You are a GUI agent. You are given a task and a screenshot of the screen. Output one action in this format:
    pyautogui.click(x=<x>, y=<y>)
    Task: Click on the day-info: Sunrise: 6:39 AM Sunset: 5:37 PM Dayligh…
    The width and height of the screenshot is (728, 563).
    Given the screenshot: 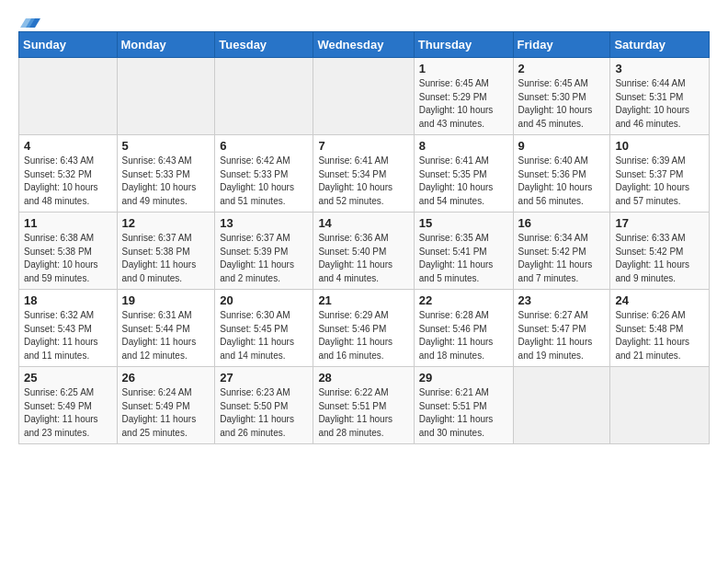 What is the action you would take?
    pyautogui.click(x=660, y=181)
    